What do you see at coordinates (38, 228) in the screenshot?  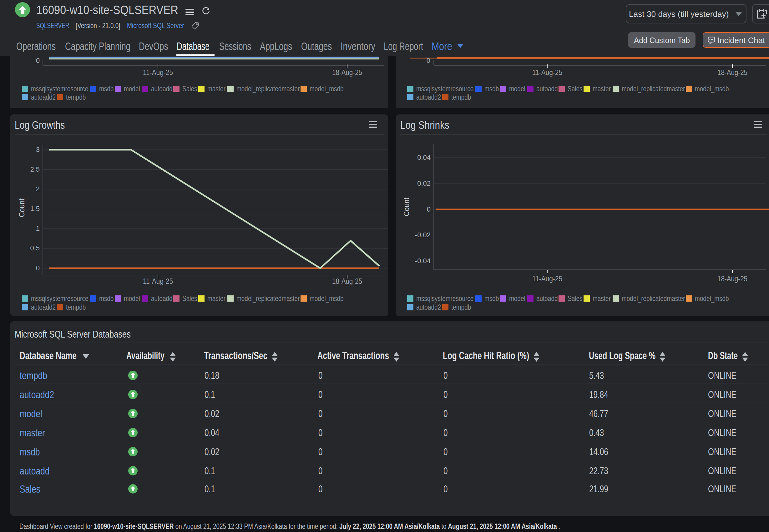 I see `svg-text: 1` at bounding box center [38, 228].